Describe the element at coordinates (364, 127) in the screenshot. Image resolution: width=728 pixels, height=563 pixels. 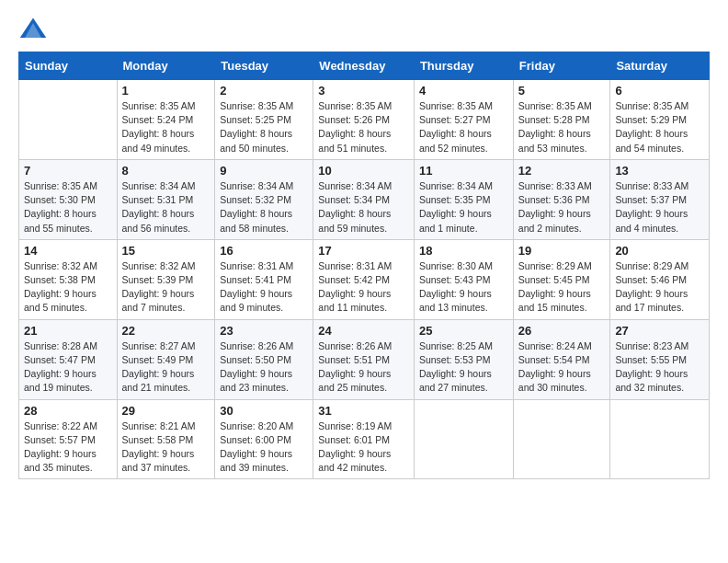
I see `day-info: Sunrise: 8:35 AMSunset: 5:26 PMDaylight:…` at that location.